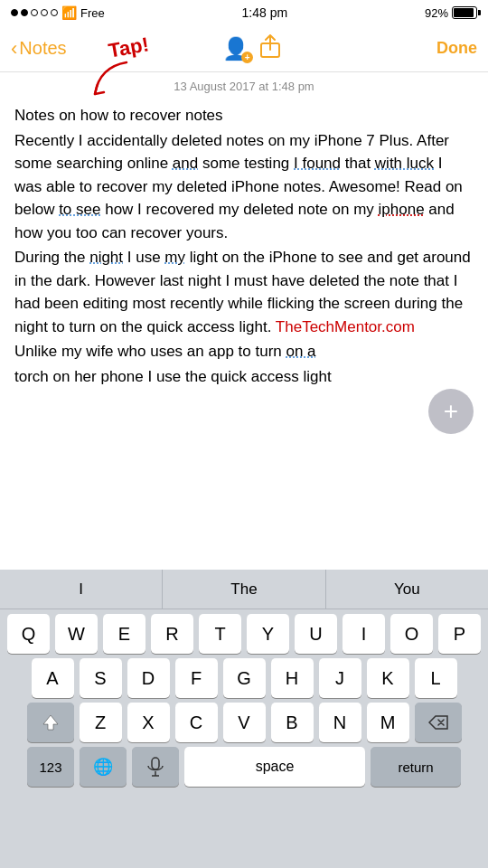 The height and width of the screenshot is (868, 488). What do you see at coordinates (101, 722) in the screenshot?
I see `key-z: Z` at bounding box center [101, 722].